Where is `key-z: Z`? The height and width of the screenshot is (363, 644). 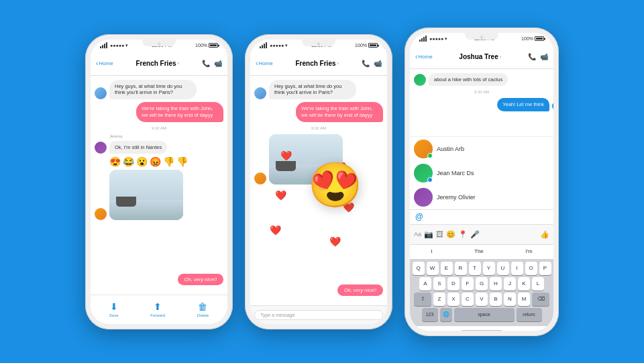 key-z: Z is located at coordinates (439, 299).